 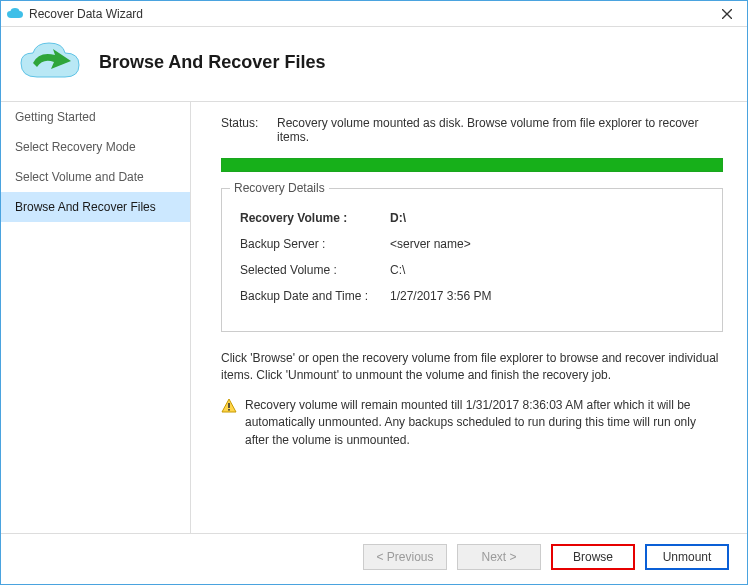 I want to click on warning-row: Recovery volume will remain mounted till…, so click(x=472, y=423).